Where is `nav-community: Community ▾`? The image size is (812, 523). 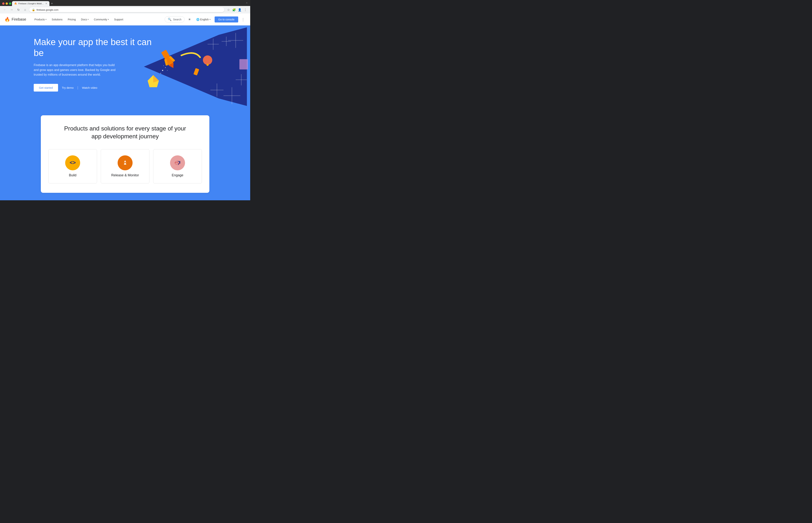
nav-community: Community ▾ is located at coordinates (101, 20).